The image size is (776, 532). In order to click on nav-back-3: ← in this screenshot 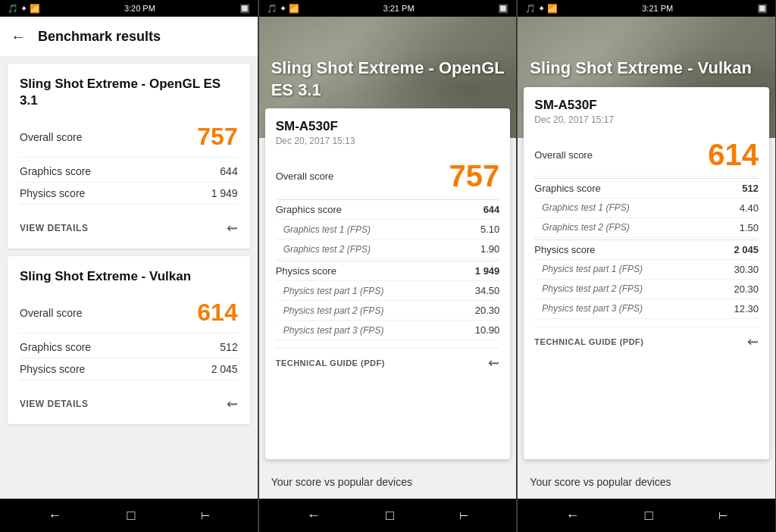, I will do `click(572, 515)`.